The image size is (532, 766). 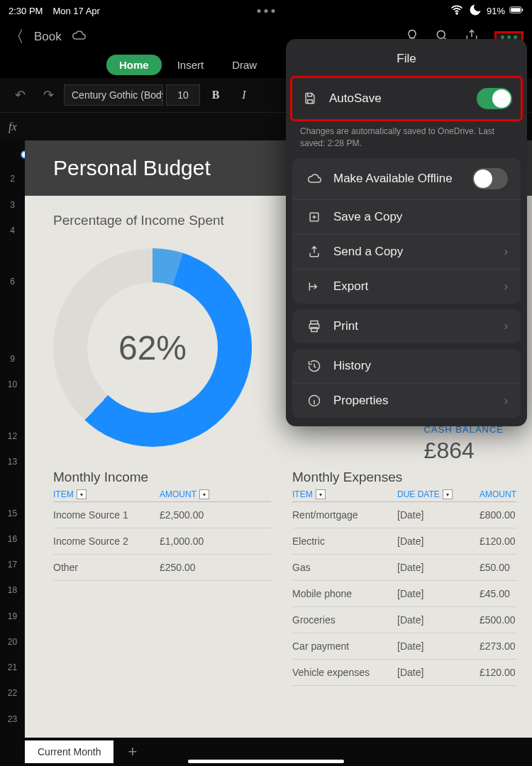 I want to click on cell-amount: £800.00, so click(x=498, y=515).